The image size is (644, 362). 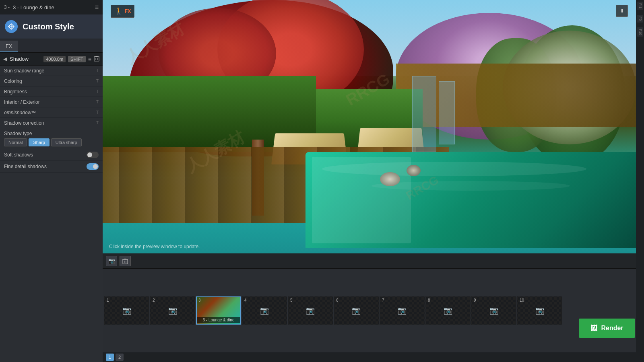 I want to click on camera-capture-button: 📷, so click(x=111, y=261).